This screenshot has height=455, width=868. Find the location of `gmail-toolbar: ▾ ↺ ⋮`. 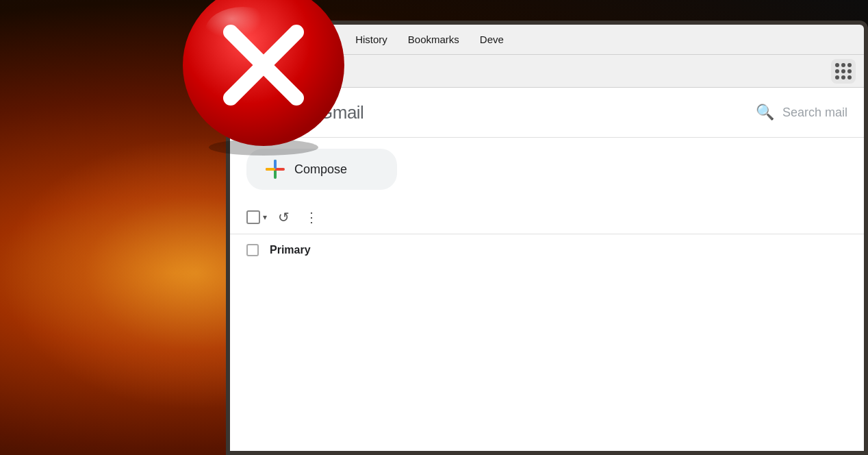

gmail-toolbar: ▾ ↺ ⋮ is located at coordinates (547, 218).